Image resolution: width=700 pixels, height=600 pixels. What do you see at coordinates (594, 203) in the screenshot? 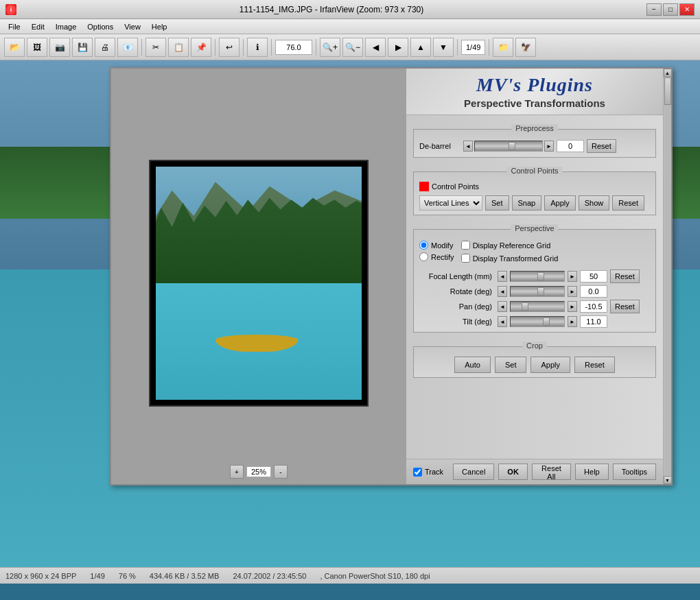
I see `cp-show-button: Show` at bounding box center [594, 203].